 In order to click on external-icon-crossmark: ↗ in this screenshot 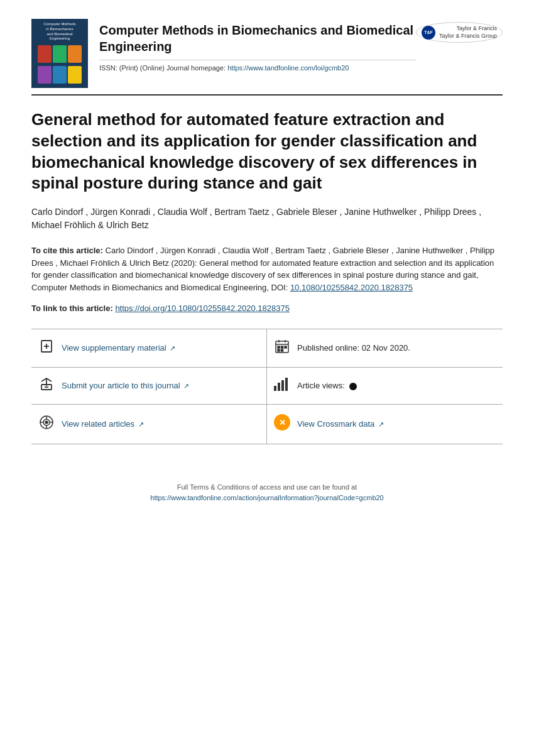, I will do `click(381, 424)`.